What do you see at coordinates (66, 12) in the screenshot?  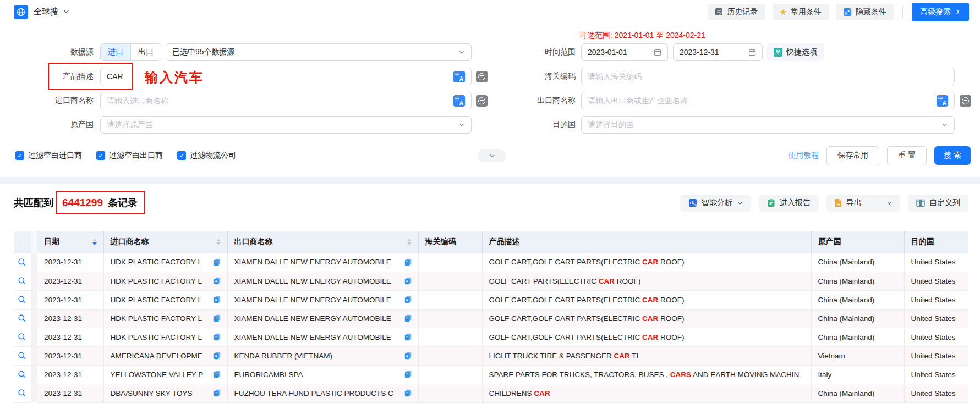 I see `app-switcher-chevron-down-icon` at bounding box center [66, 12].